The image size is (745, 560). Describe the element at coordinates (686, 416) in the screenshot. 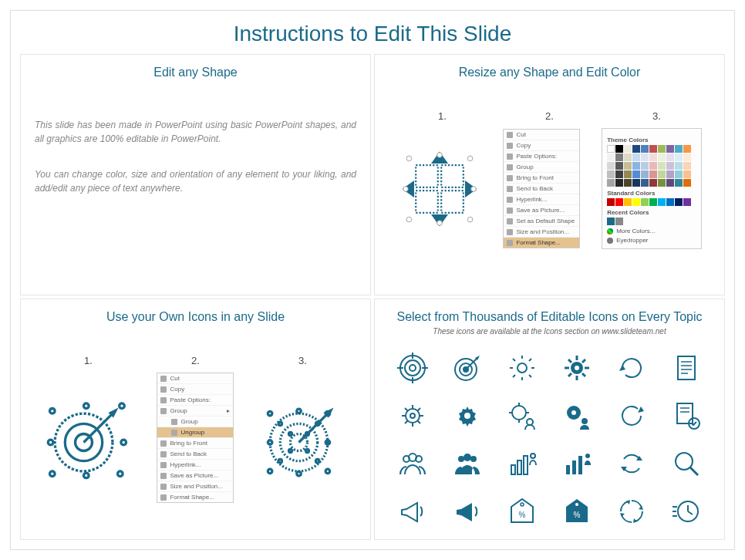

I see `doc-check-icon` at that location.